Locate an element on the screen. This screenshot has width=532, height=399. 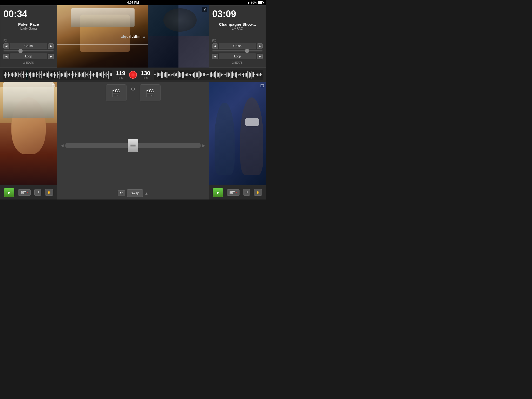
left-fx-label: FX is located at coordinates (5, 41).